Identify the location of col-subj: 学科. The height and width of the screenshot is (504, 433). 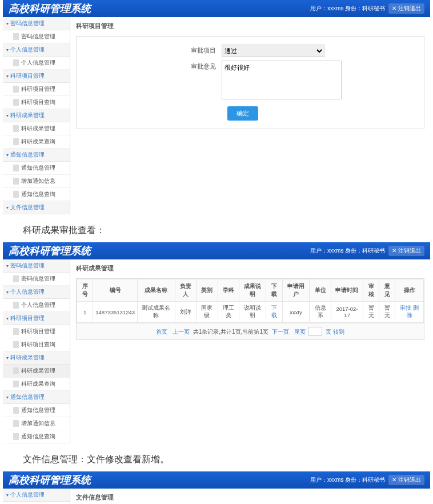
(228, 290).